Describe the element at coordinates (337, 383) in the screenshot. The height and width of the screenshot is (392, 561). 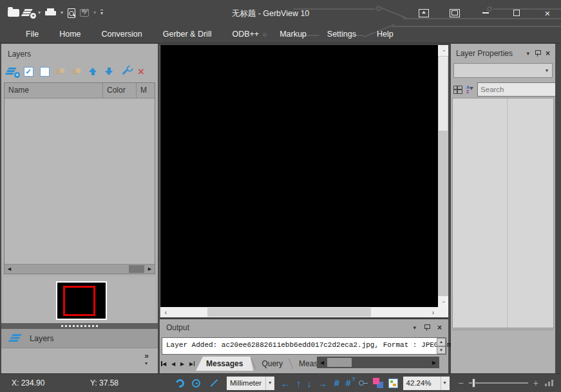
I see `grid-toggle-icon: #` at that location.